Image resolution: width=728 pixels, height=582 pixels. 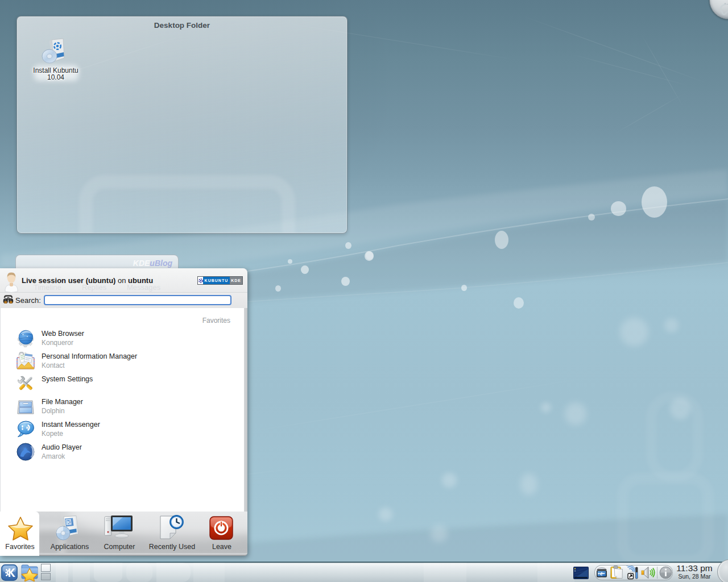 What do you see at coordinates (69, 522) in the screenshot?
I see `svg-text: K` at bounding box center [69, 522].